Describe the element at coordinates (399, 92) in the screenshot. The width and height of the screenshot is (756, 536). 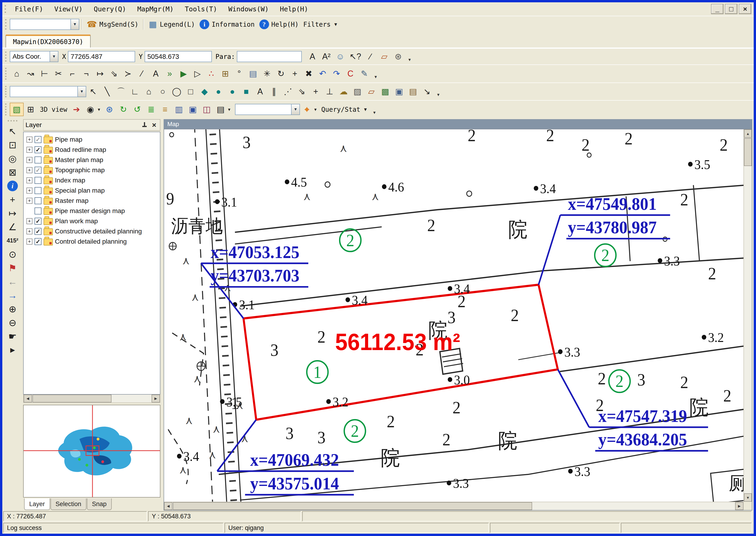
I see `copy-icon: ▣` at that location.